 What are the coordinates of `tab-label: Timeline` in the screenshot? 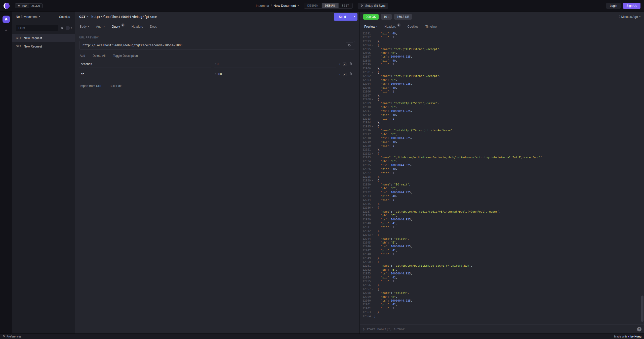 It's located at (431, 27).